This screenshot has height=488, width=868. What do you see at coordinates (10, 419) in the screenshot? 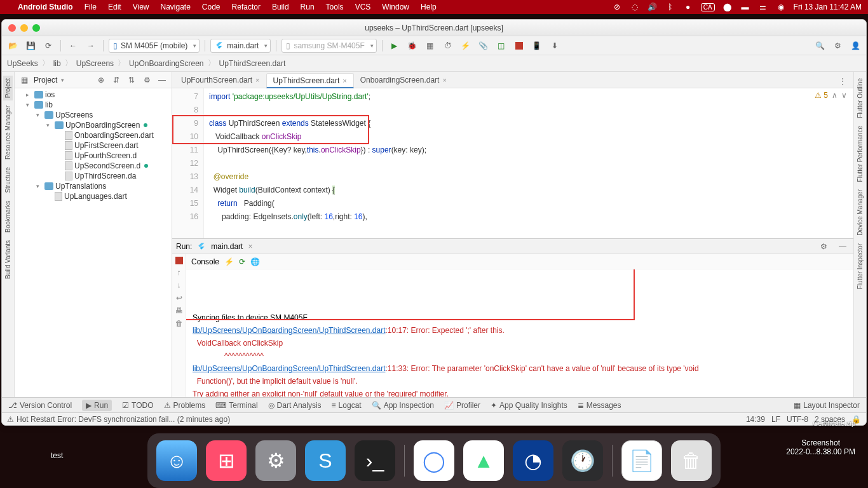
I see `status-warning-icon: ⚠` at bounding box center [10, 419].